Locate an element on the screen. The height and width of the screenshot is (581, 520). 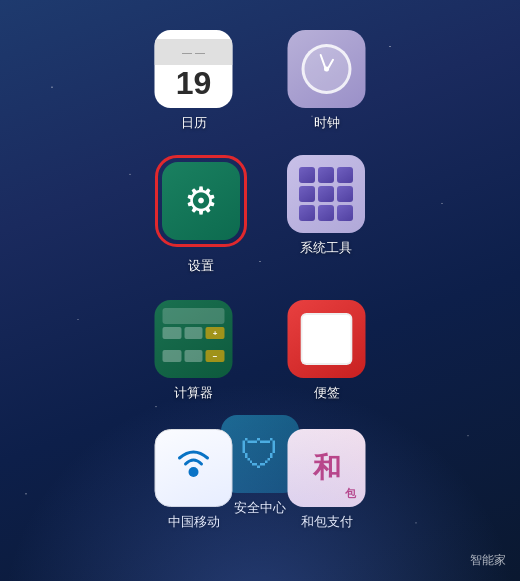
calendar-date: 19 is located at coordinates (194, 83).